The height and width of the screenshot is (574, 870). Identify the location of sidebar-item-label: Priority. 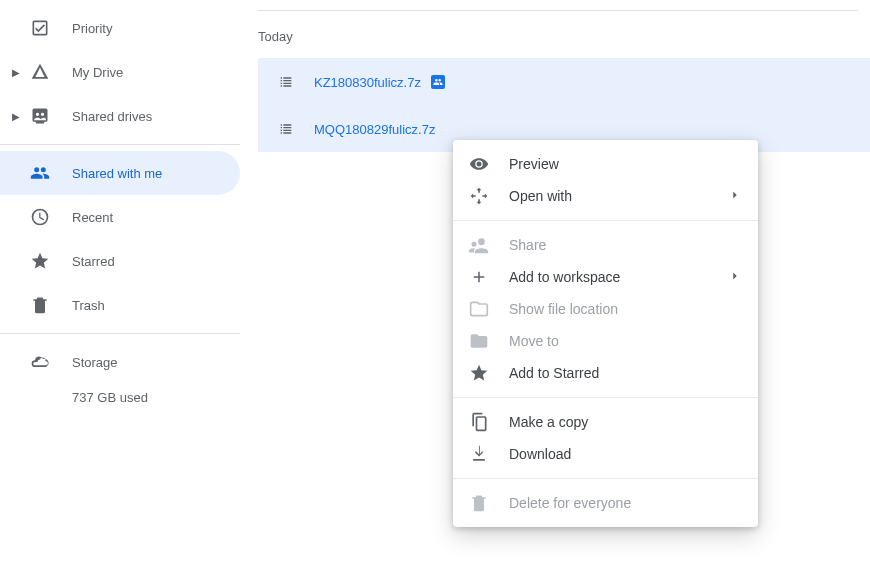
(92, 28).